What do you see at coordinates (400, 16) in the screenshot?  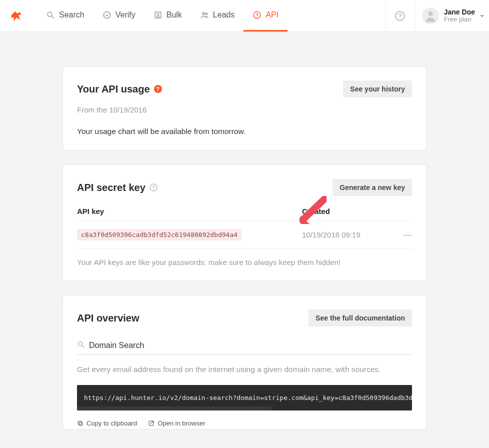 I see `question-icon: ?` at bounding box center [400, 16].